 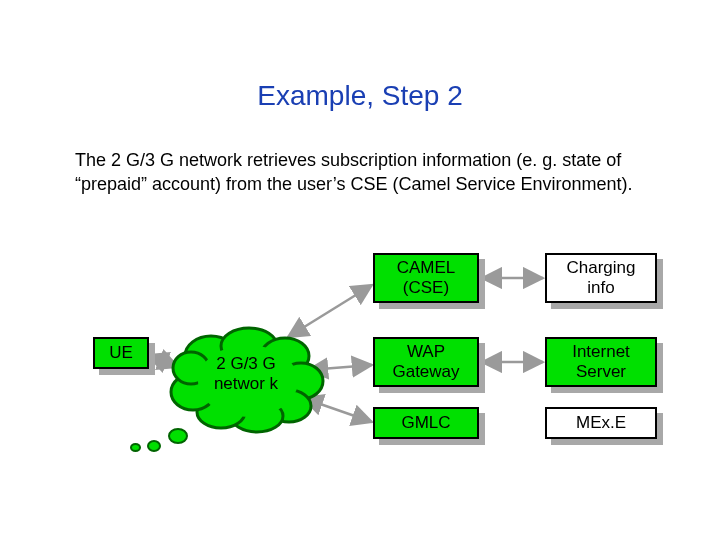 I want to click on node-gmlc: GMLC, so click(x=426, y=423).